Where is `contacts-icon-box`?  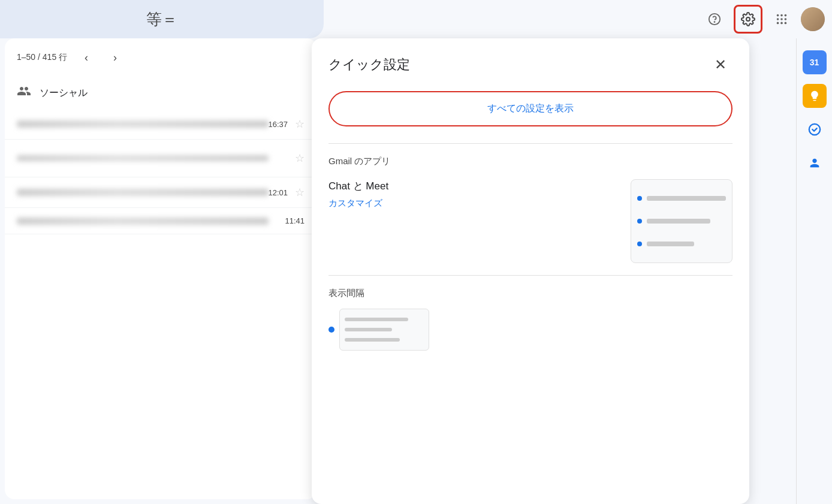
contacts-icon-box is located at coordinates (815, 163).